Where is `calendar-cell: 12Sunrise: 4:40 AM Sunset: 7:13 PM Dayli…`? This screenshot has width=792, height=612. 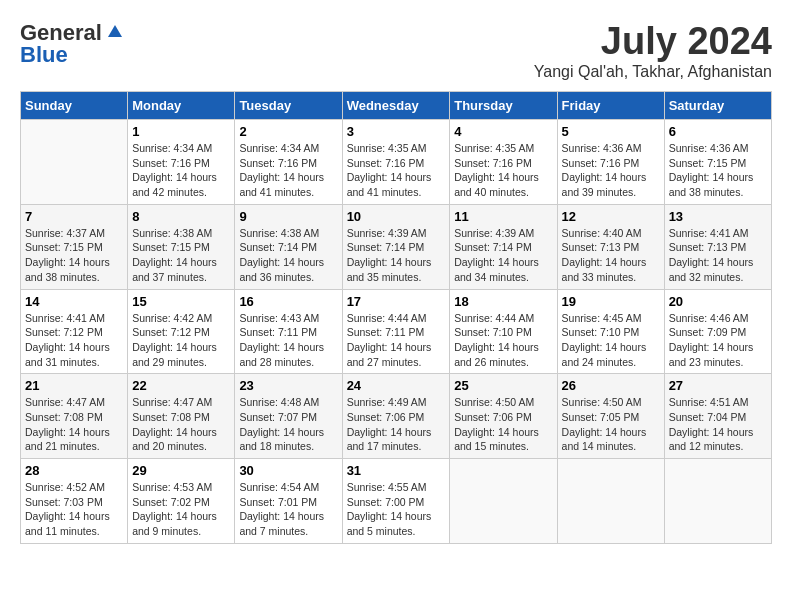 calendar-cell: 12Sunrise: 4:40 AM Sunset: 7:13 PM Dayli… is located at coordinates (610, 246).